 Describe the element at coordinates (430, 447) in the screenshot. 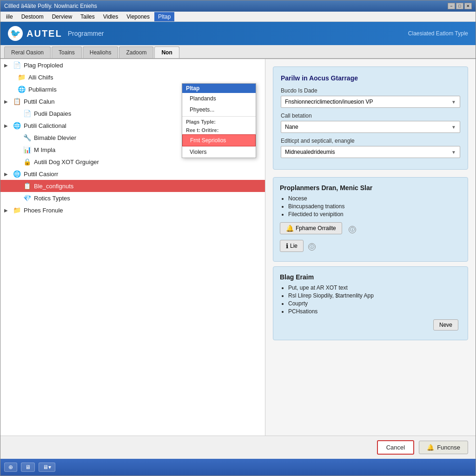

I see `funcnse-icon: 🔔` at that location.